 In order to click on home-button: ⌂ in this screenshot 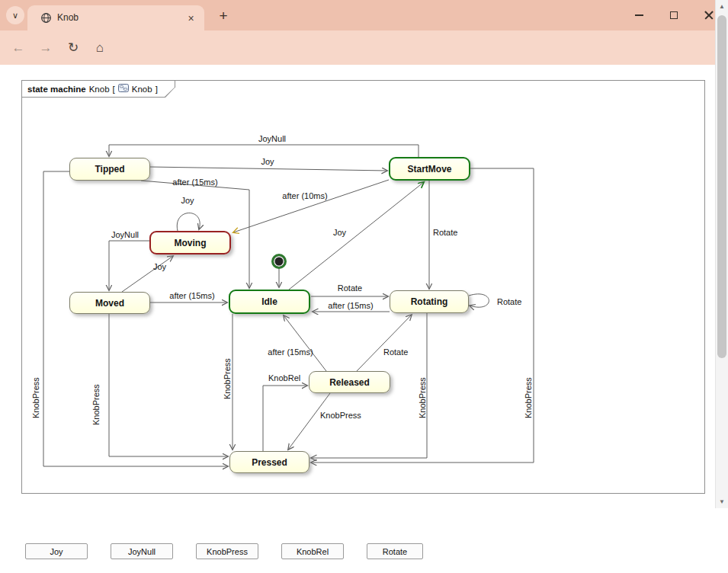, I will do `click(100, 48)`.